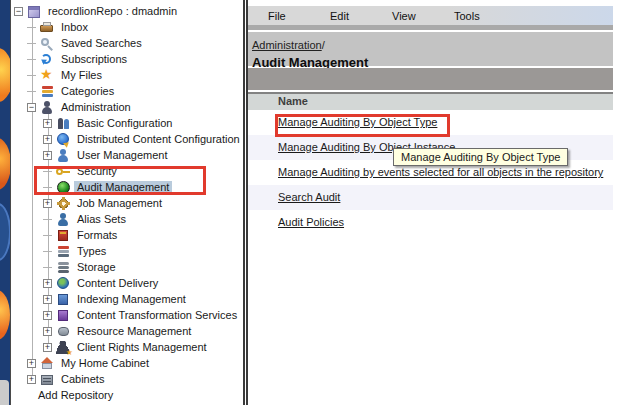  I want to click on tree-item-label: My Home Cabinet, so click(105, 363).